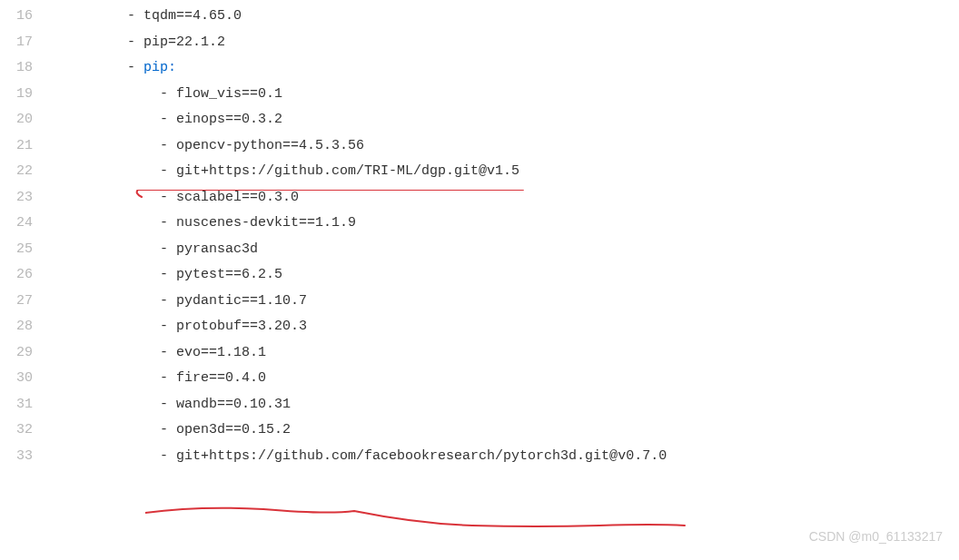 The height and width of the screenshot is (560, 959). What do you see at coordinates (348, 171) in the screenshot?
I see `code-segment: git+https://github.com/TRI-ML/dgp.git@v1…` at bounding box center [348, 171].